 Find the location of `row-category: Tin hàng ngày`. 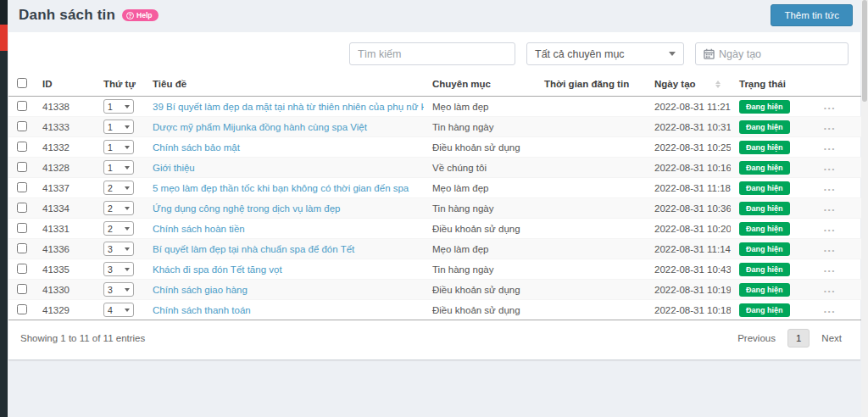

row-category: Tin hàng ngày is located at coordinates (480, 127).